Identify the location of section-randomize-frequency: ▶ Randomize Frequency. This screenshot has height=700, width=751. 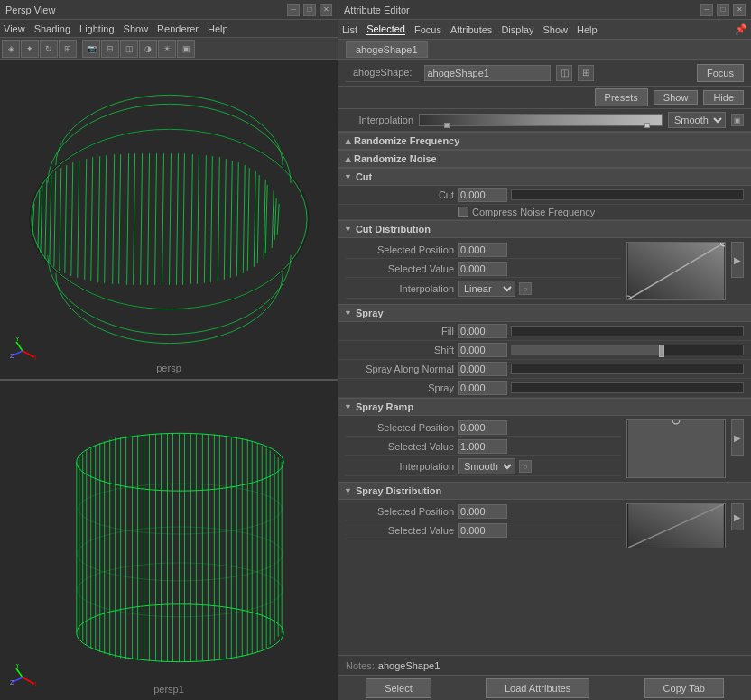
(545, 141).